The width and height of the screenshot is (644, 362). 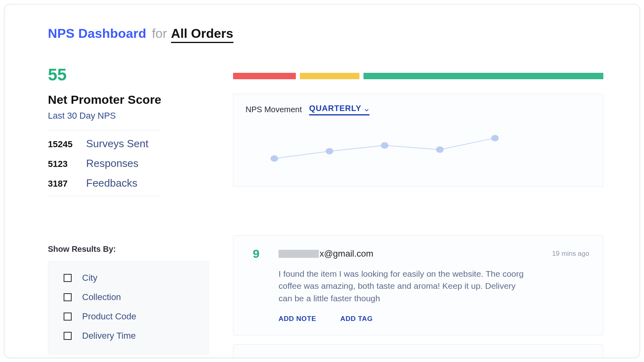 I want to click on filter-collection: Collection, so click(x=130, y=297).